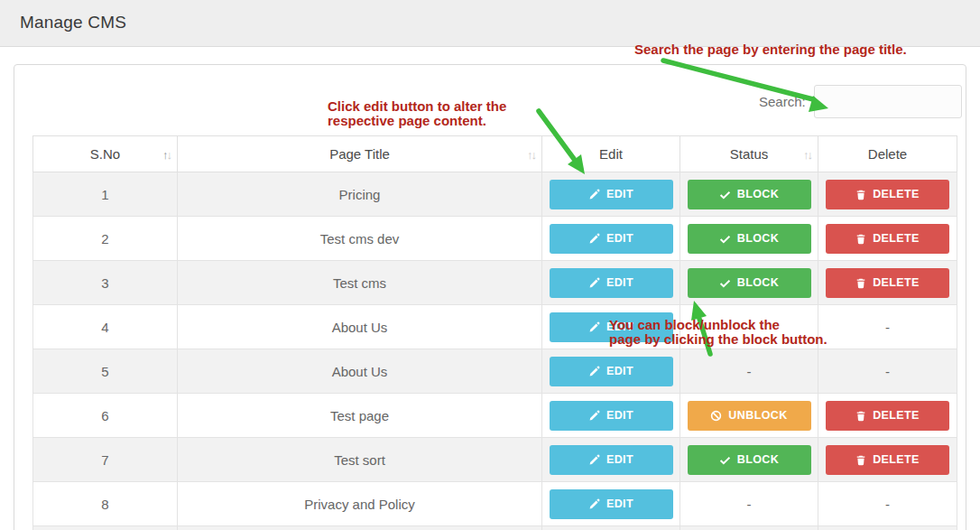 Image resolution: width=980 pixels, height=530 pixels. I want to click on column-header-label: Page Title, so click(359, 153).